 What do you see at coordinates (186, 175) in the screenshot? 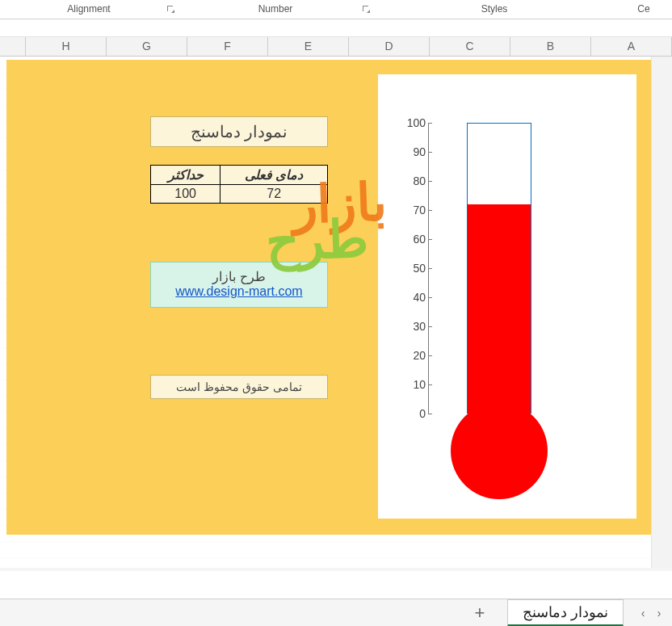
I see `header-max: حداکثر` at bounding box center [186, 175].